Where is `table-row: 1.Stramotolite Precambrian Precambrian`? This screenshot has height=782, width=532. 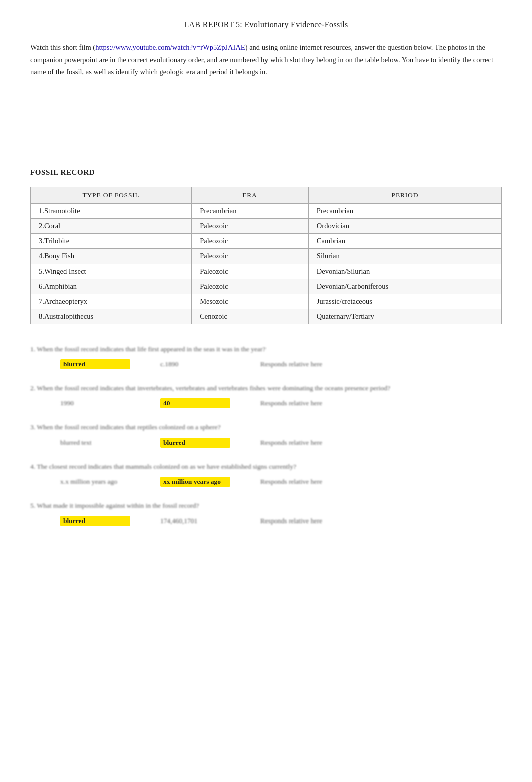
table-row: 1.Stramotolite Precambrian Precambrian is located at coordinates (267, 211).